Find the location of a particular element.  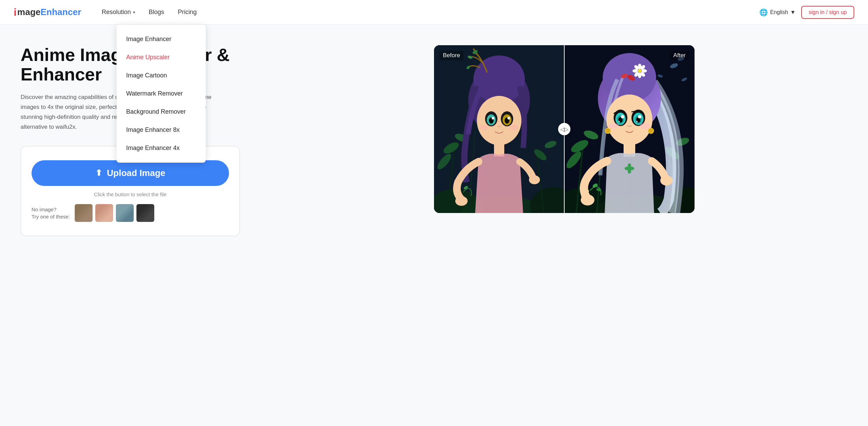

logo-i: i is located at coordinates (15, 12).